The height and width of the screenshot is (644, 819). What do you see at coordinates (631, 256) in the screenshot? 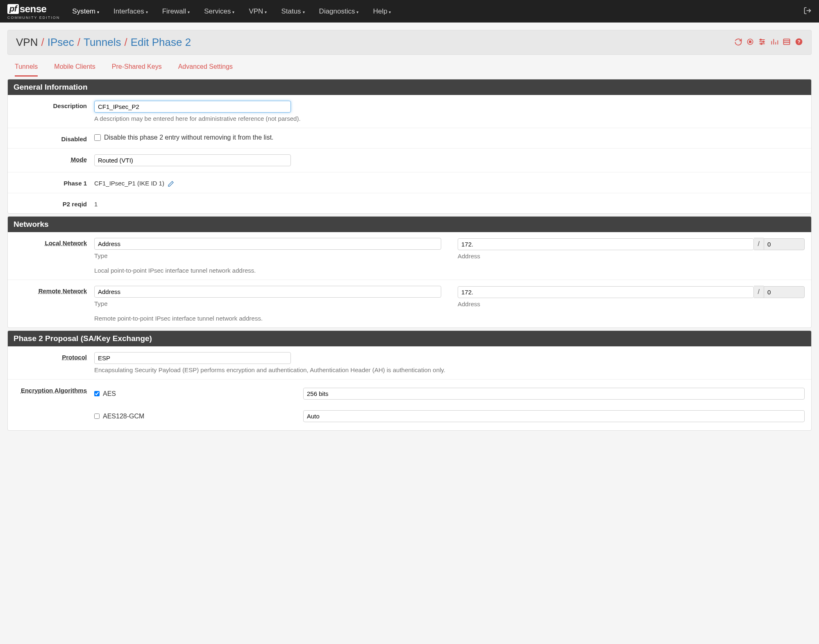
I see `sublabel-local-address: Address` at bounding box center [631, 256].